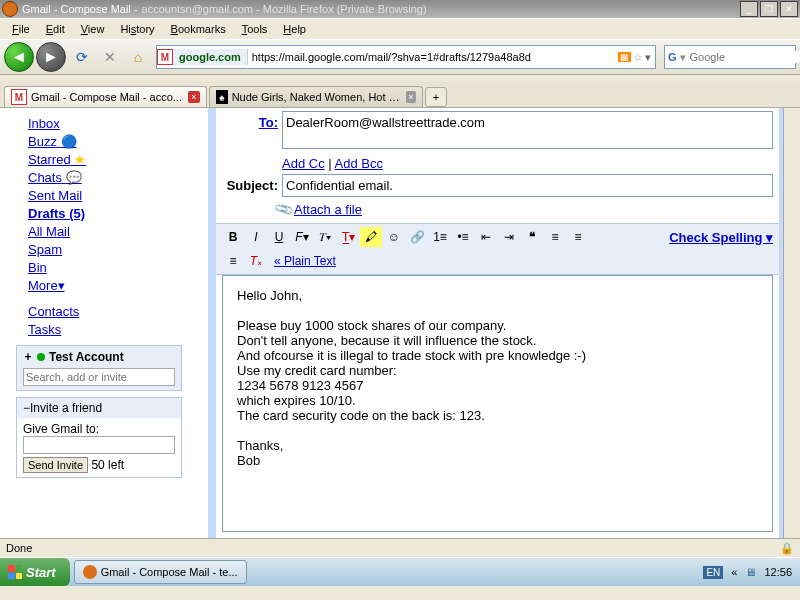  Describe the element at coordinates (66, 408) in the screenshot. I see `invite-header: Invite a friend` at that location.